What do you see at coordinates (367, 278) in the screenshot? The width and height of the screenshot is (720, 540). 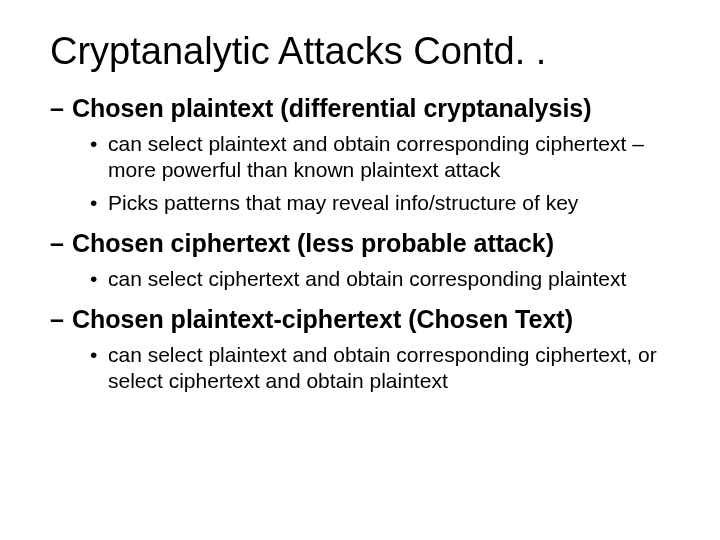 I see `bullet-text: can select ciphertext and obtain corresp…` at bounding box center [367, 278].